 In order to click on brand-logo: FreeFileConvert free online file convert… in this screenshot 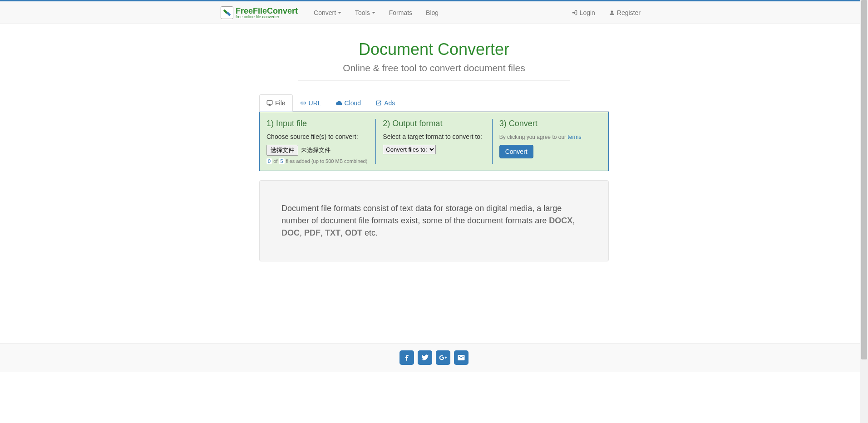, I will do `click(259, 13)`.